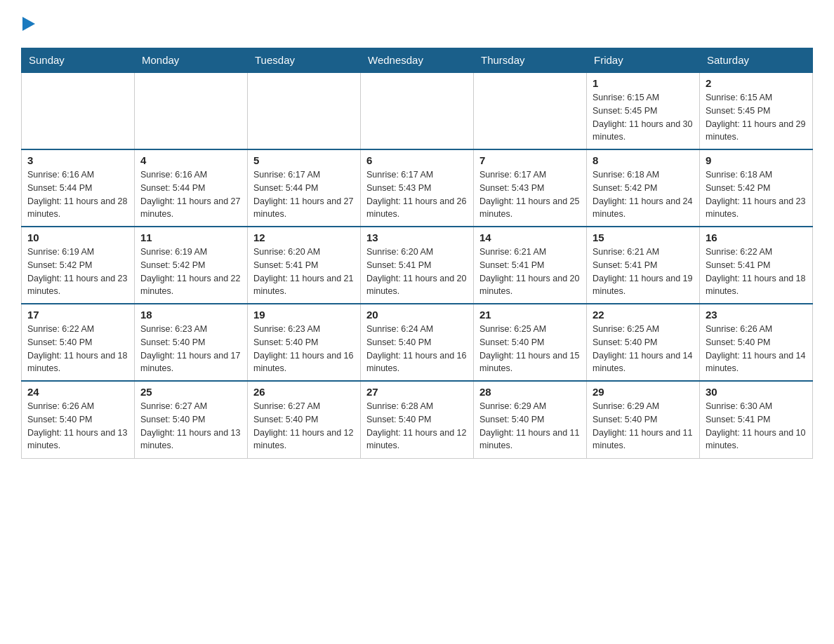 Image resolution: width=834 pixels, height=644 pixels. What do you see at coordinates (304, 160) in the screenshot?
I see `day-number: 5` at bounding box center [304, 160].